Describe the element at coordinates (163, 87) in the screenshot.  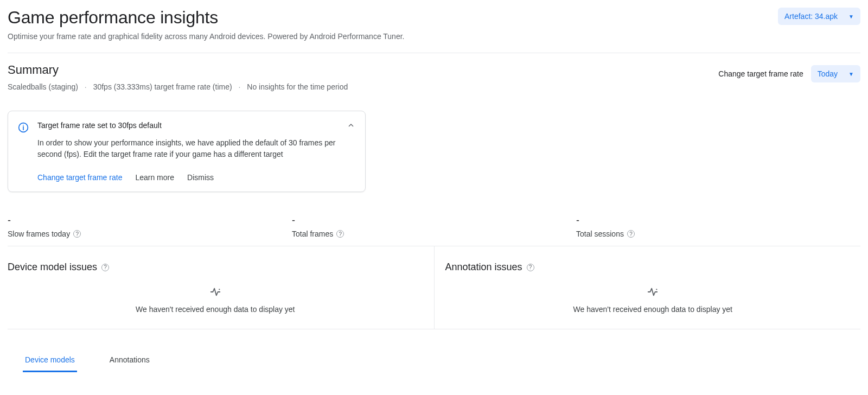
I see `summary-frame-rate: 30fps (33.333ms) target frame rate (time…` at that location.